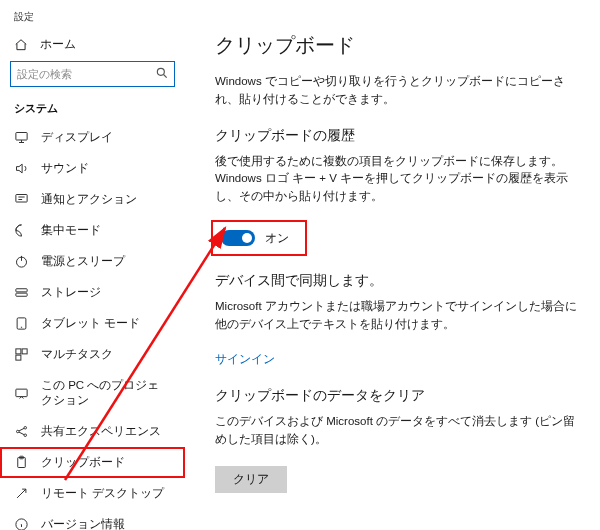 Image resolution: width=600 pixels, height=530 pixels. I want to click on clear-heading: クリップボードのデータをクリア, so click(396, 396).